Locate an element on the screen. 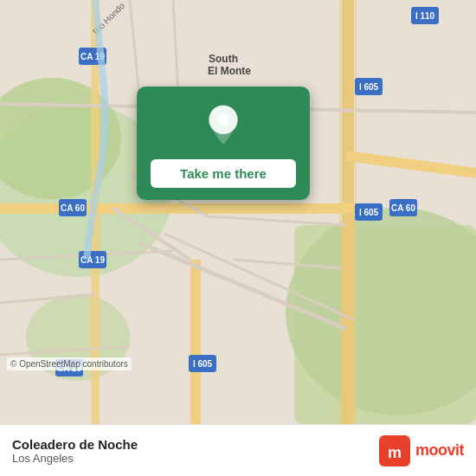  place-city: Los Angeles is located at coordinates (74, 459).